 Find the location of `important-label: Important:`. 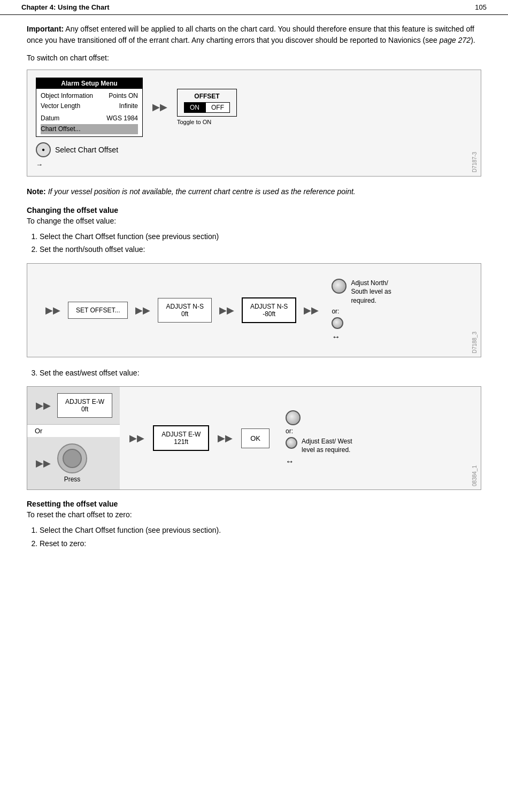

important-label: Important: is located at coordinates (45, 29).